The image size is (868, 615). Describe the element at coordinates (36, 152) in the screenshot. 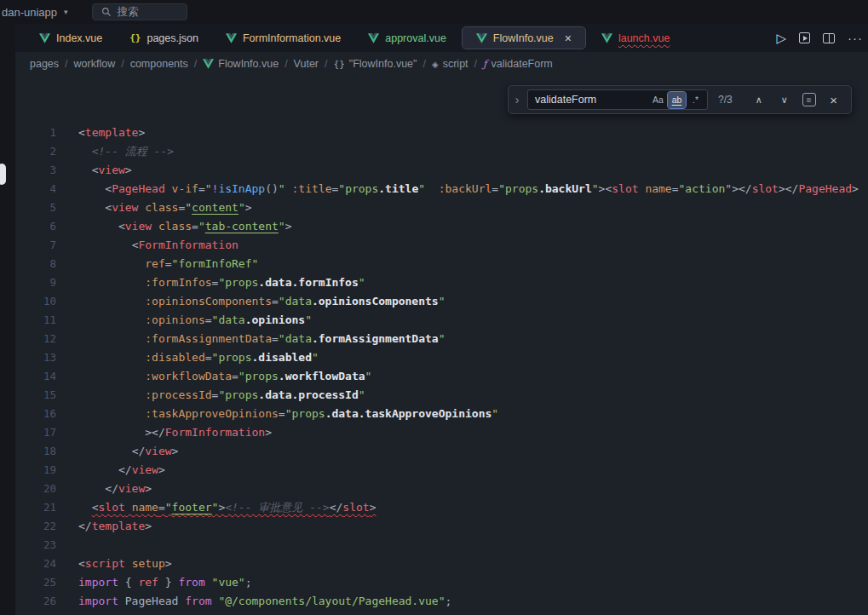

I see `line-number: 2` at that location.